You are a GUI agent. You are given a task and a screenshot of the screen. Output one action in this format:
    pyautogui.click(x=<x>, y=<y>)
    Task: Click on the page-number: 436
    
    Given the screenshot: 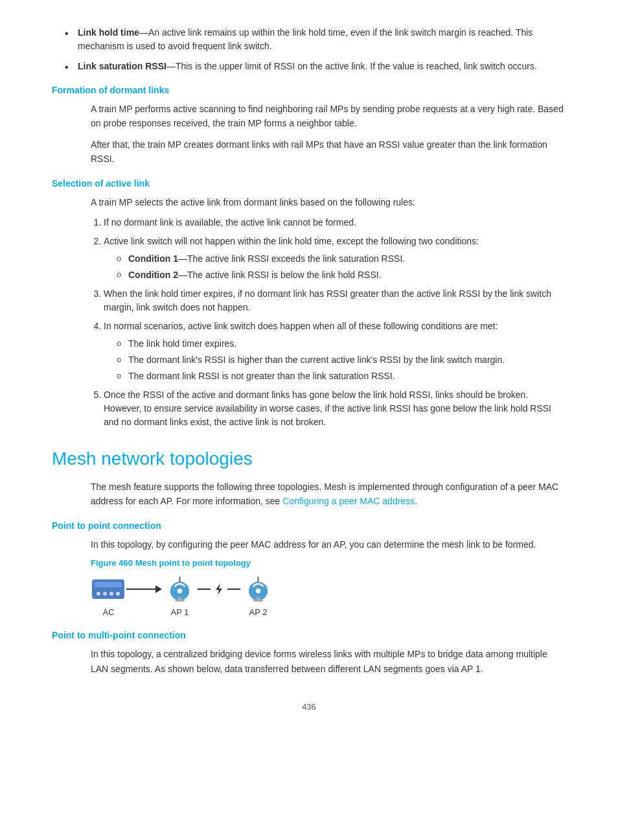 What is the action you would take?
    pyautogui.click(x=309, y=706)
    